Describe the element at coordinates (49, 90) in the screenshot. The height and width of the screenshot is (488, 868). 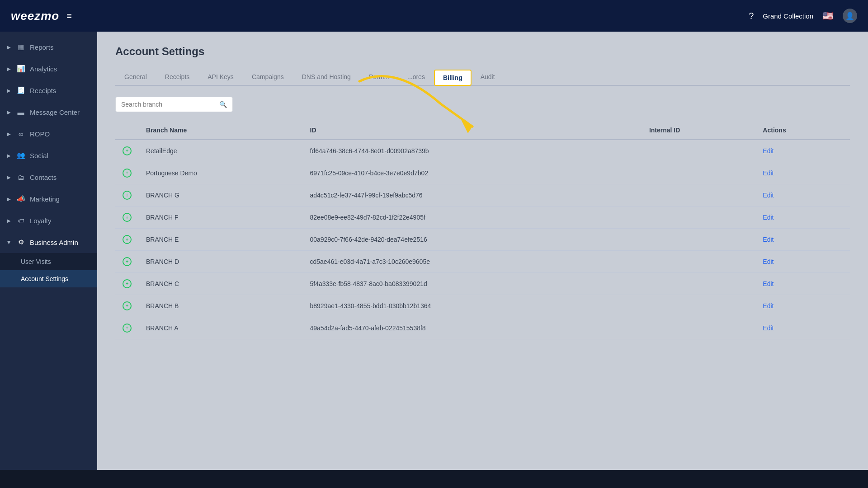
I see `sidebar-item-receipts: ▶ 🧾 Receipts` at that location.